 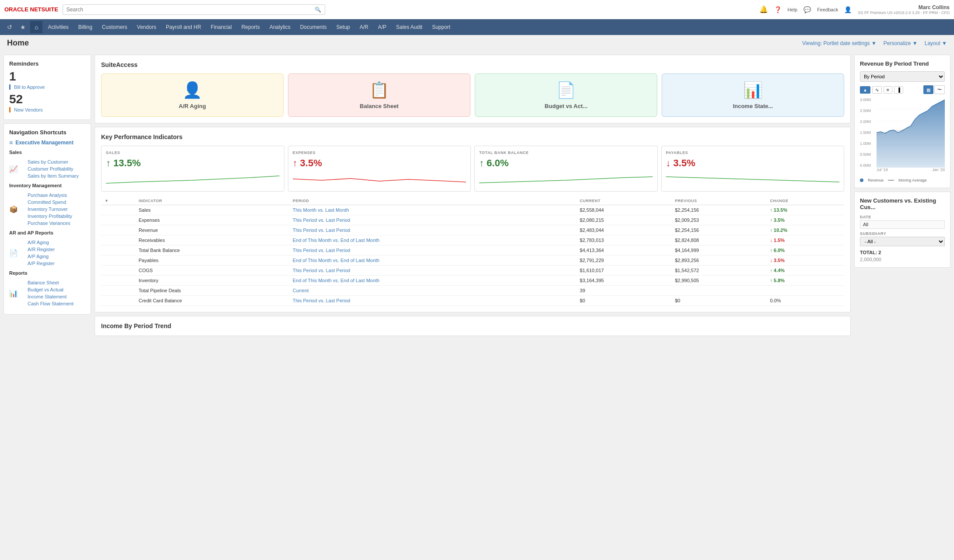 What do you see at coordinates (936, 43) in the screenshot?
I see `layout-btn: Layout ▼` at bounding box center [936, 43].